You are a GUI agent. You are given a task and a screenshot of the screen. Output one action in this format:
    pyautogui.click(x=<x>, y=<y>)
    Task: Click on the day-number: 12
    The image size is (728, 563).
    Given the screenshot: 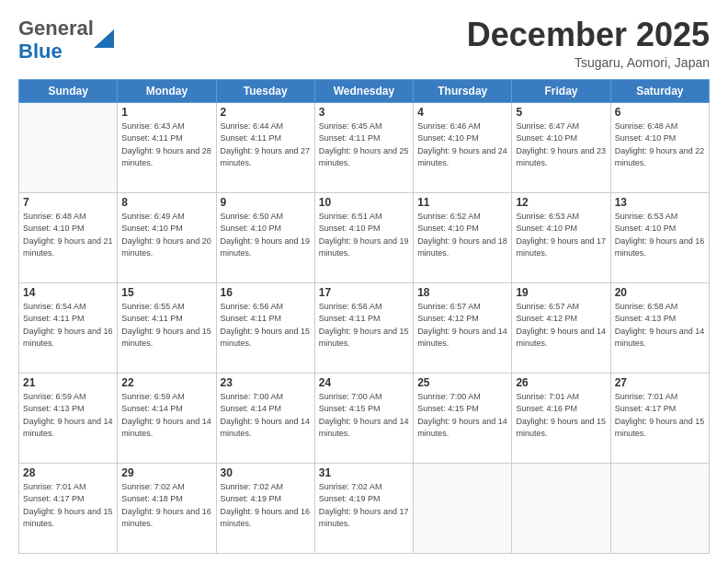 What is the action you would take?
    pyautogui.click(x=561, y=202)
    